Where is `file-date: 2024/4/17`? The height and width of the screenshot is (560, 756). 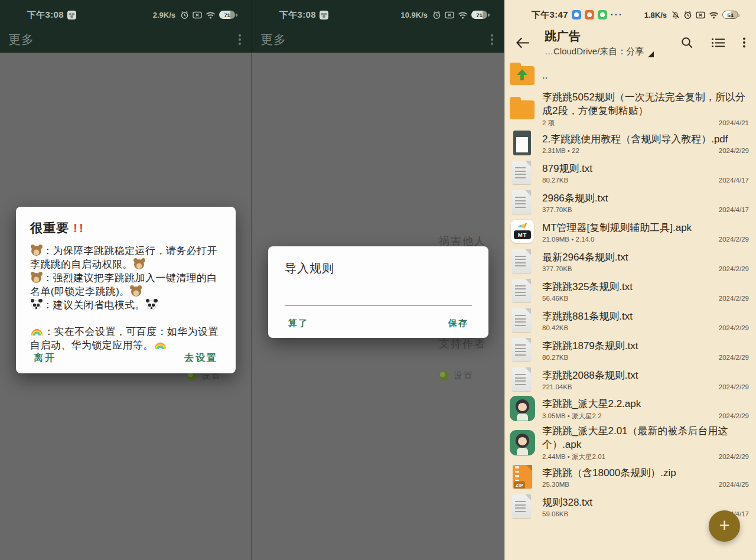
file-date: 2024/4/17 is located at coordinates (734, 210).